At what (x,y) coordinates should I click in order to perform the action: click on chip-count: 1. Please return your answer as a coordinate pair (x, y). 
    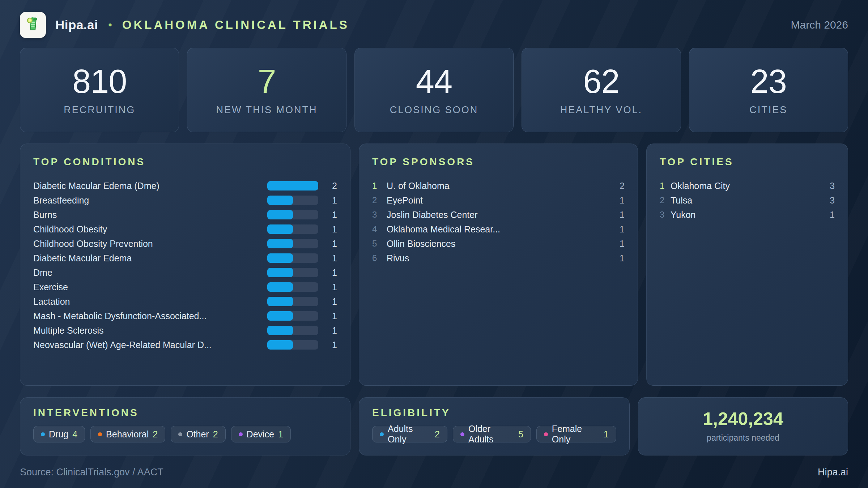
    Looking at the image, I should click on (281, 435).